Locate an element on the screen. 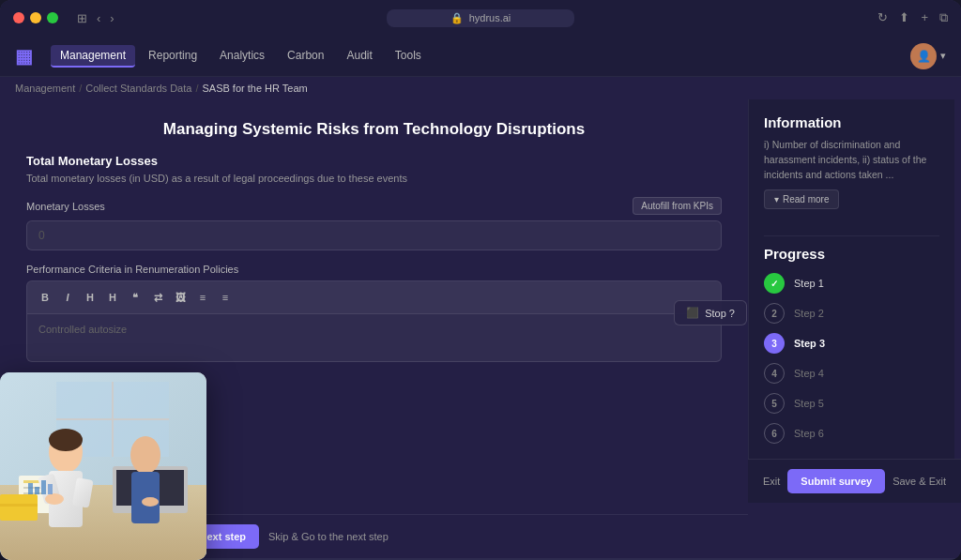 The image size is (961, 560). link-button: ⇄ is located at coordinates (158, 297).